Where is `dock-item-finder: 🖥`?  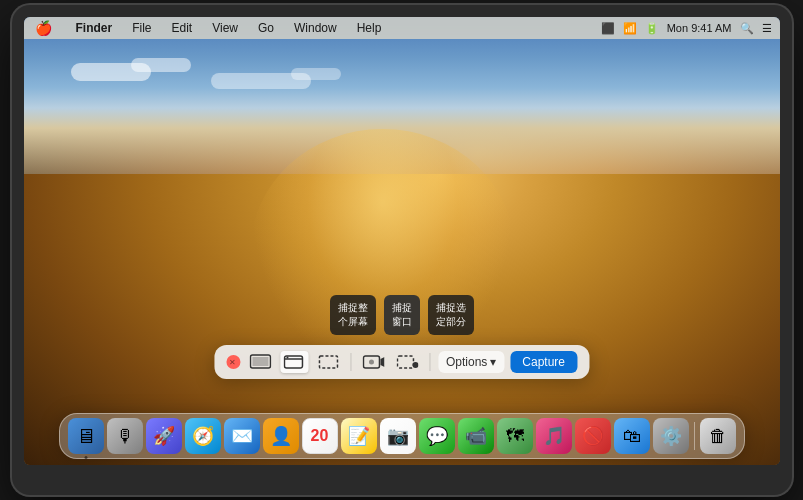 dock-item-finder: 🖥 is located at coordinates (86, 436).